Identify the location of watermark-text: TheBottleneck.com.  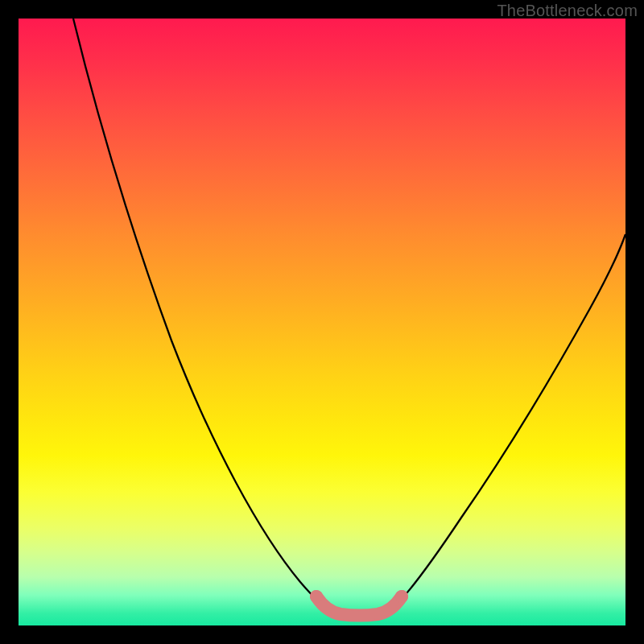
(567, 11).